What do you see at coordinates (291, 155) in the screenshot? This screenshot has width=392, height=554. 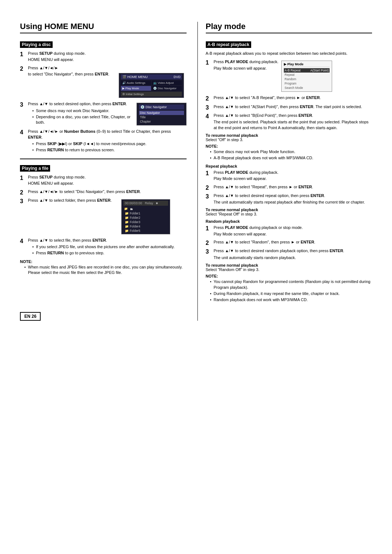 I see `ab-note-bullets: Some discs may not work Play Mode functi…` at bounding box center [291, 155].